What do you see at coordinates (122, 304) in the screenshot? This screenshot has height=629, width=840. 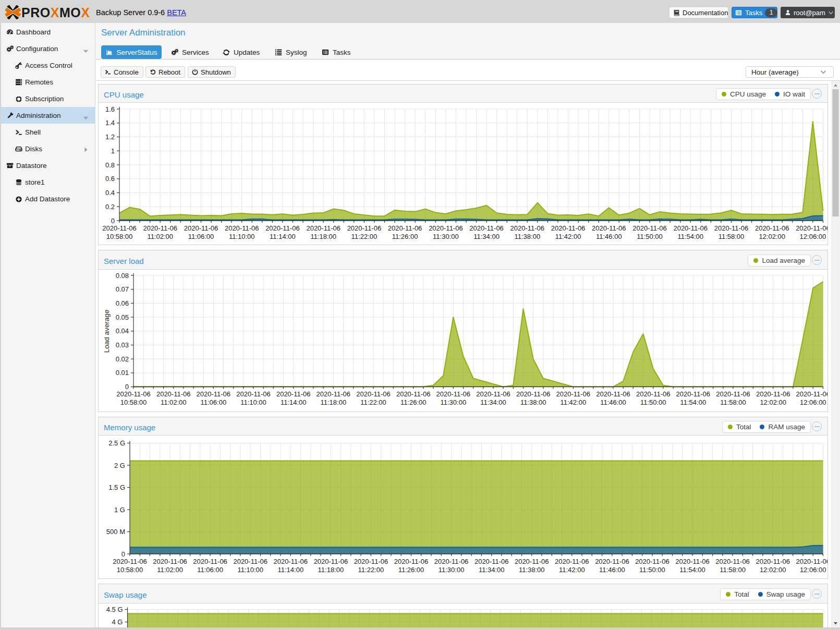 I see `svg-text: 0.06` at bounding box center [122, 304].